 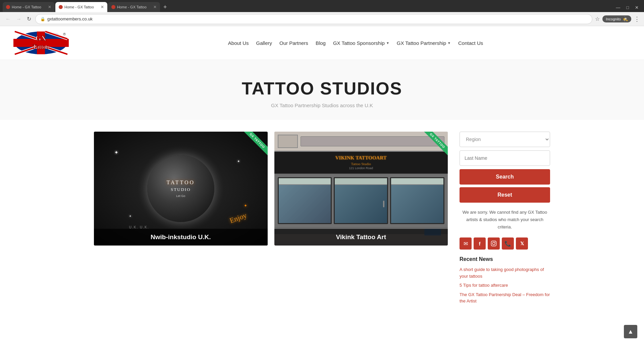 What do you see at coordinates (238, 43) in the screenshot?
I see `nav-about-us: About Us` at bounding box center [238, 43].